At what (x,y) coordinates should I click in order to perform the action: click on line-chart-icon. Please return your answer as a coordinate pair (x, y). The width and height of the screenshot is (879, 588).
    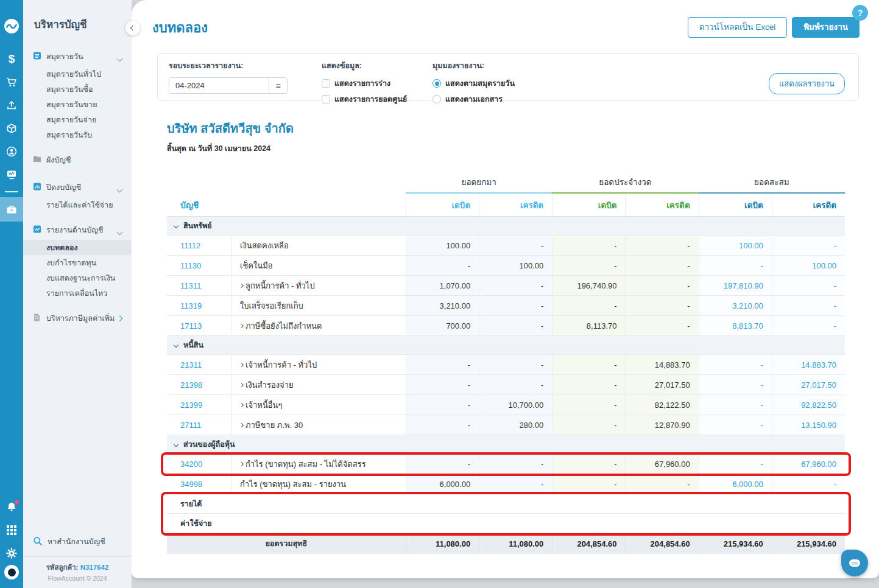
    Looking at the image, I should click on (37, 230).